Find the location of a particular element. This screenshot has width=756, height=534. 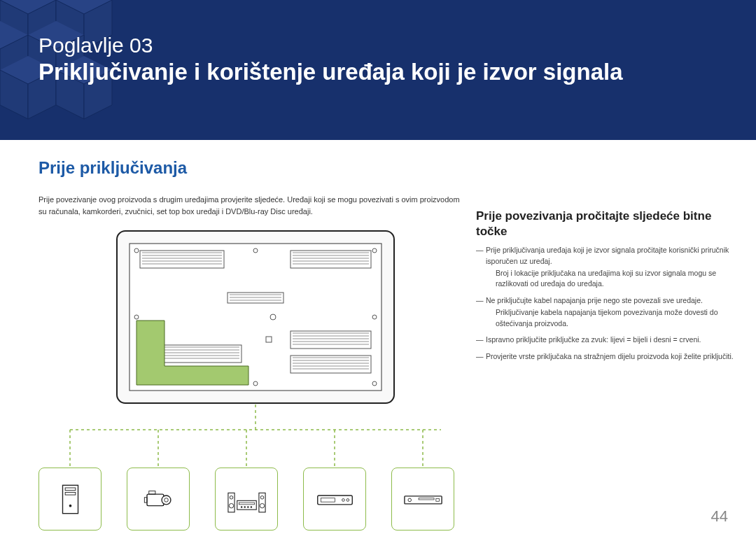

device-settop-box is located at coordinates (335, 499).